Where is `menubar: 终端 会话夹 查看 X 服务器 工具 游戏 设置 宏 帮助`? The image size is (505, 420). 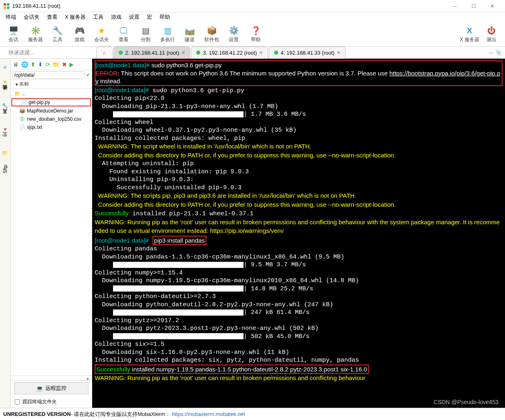
menubar: 终端 会话夹 查看 X 服务器 工具 游戏 设置 宏 帮助 is located at coordinates (253, 17).